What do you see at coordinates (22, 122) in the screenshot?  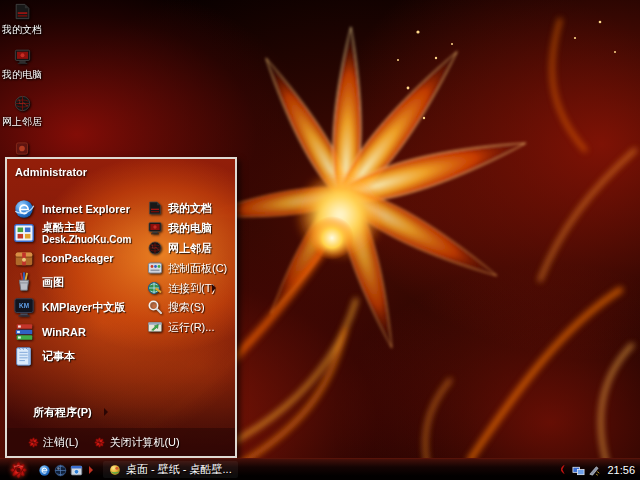 I see `desktop-icon-label: 网上邻居` at bounding box center [22, 122].